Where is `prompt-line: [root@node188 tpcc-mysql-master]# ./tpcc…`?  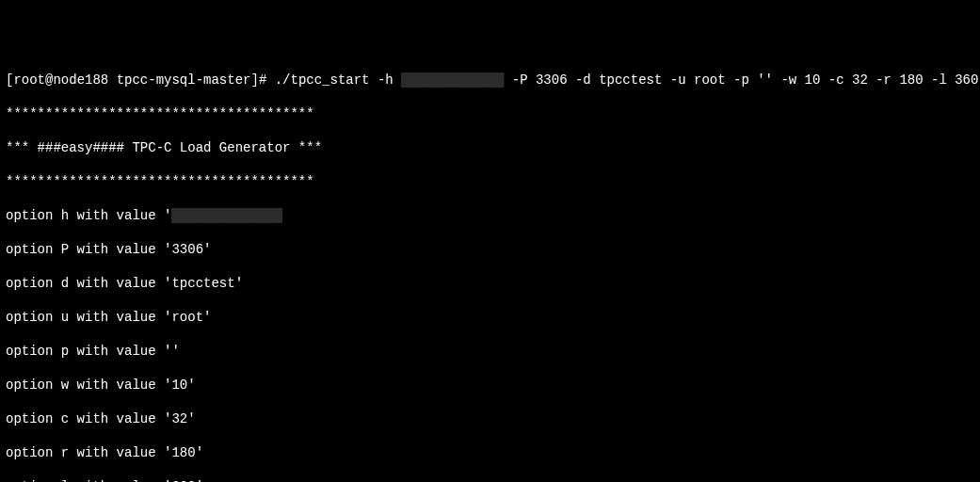 prompt-line: [root@node188 tpcc-mysql-master]# ./tpcc… is located at coordinates (490, 80).